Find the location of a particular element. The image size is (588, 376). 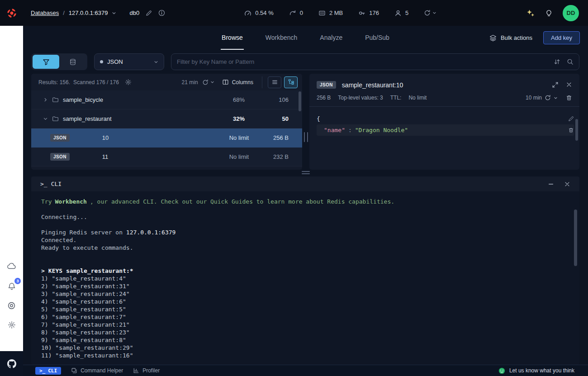

scan-settings-button is located at coordinates (128, 82).